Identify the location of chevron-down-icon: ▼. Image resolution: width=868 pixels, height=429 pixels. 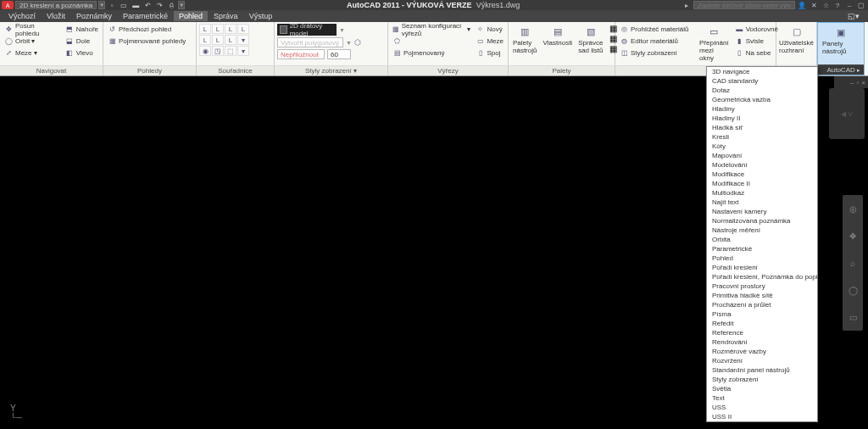
(342, 31).